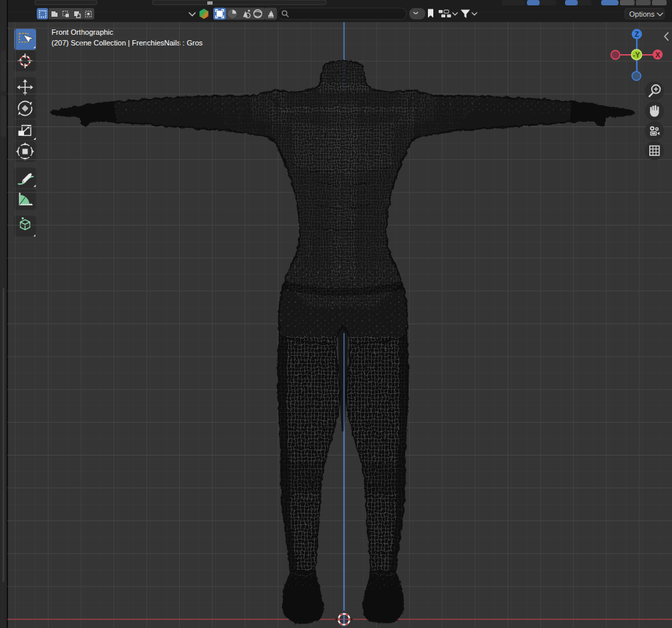  I want to click on svg-text: X, so click(658, 55).